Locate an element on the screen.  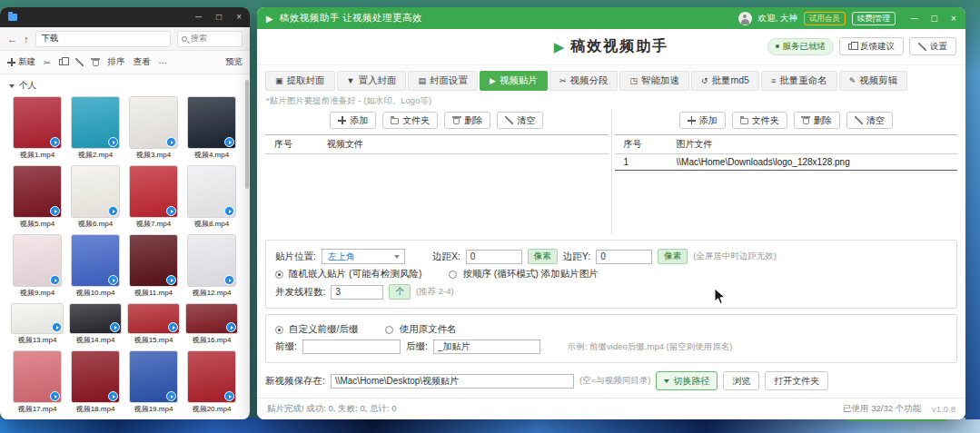
tab-提取封面: ▣提取封面 is located at coordinates (300, 81).